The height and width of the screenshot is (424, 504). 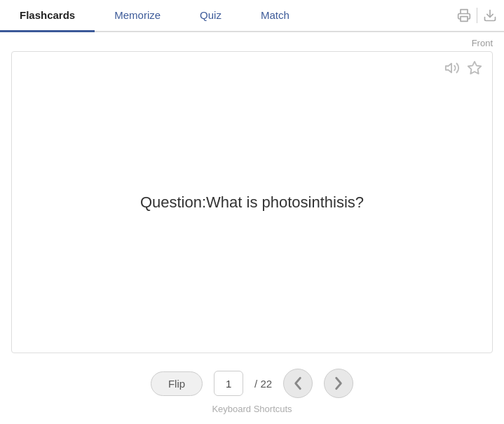 I want to click on controls: Flip / 22, so click(x=252, y=383).